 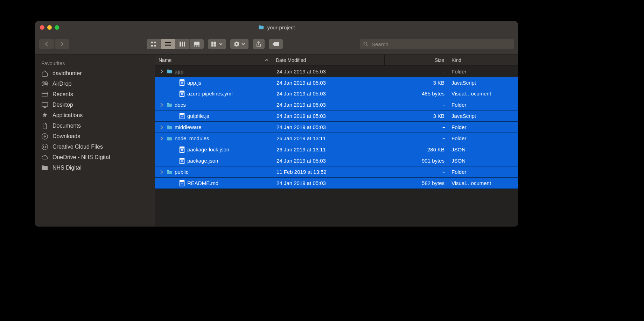 What do you see at coordinates (47, 44) in the screenshot?
I see `back-button` at bounding box center [47, 44].